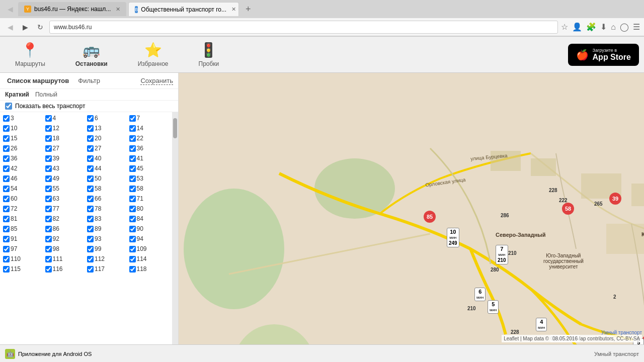  What do you see at coordinates (92, 54) in the screenshot?
I see `nav-stops: 🚌 Остановки` at bounding box center [92, 54].